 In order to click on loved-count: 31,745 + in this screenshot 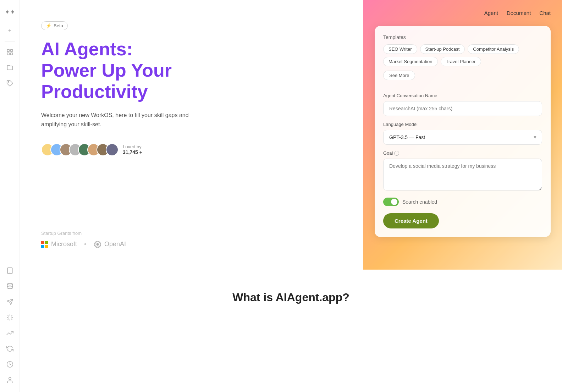, I will do `click(133, 152)`.